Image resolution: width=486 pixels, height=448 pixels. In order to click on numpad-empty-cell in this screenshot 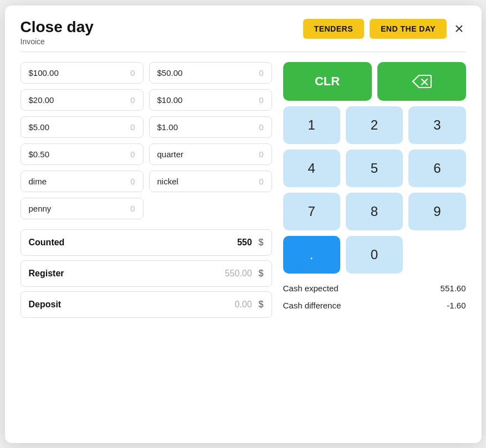, I will do `click(437, 255)`.